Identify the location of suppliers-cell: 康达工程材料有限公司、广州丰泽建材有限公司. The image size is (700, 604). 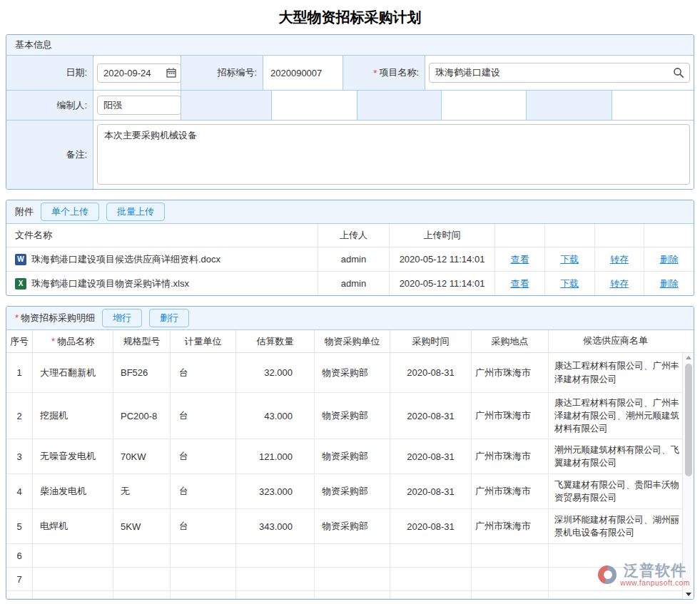
(621, 372).